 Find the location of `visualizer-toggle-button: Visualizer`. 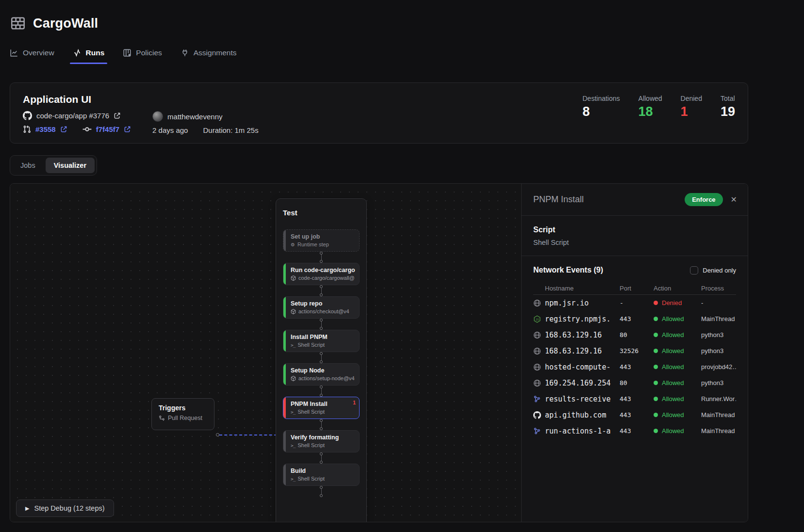

visualizer-toggle-button: Visualizer is located at coordinates (70, 165).